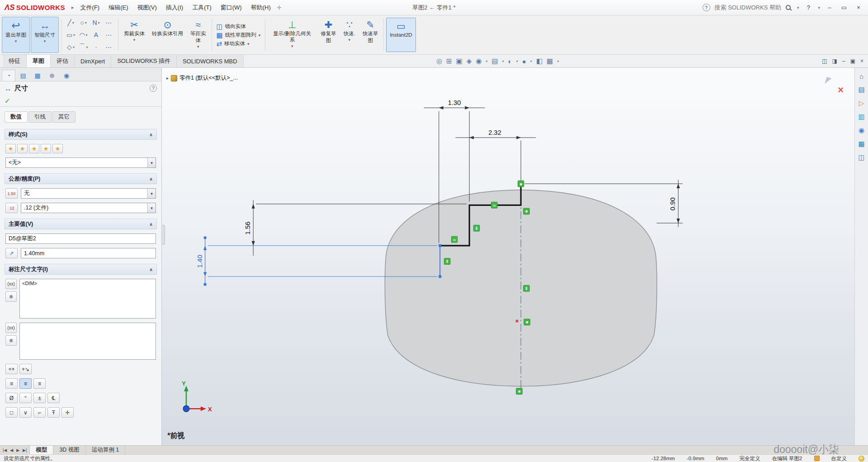 Image resolution: width=868 pixels, height=462 pixels. Describe the element at coordinates (239, 43) in the screenshot. I see `move-entities-button: ⇄ 移动实体 ▾` at that location.